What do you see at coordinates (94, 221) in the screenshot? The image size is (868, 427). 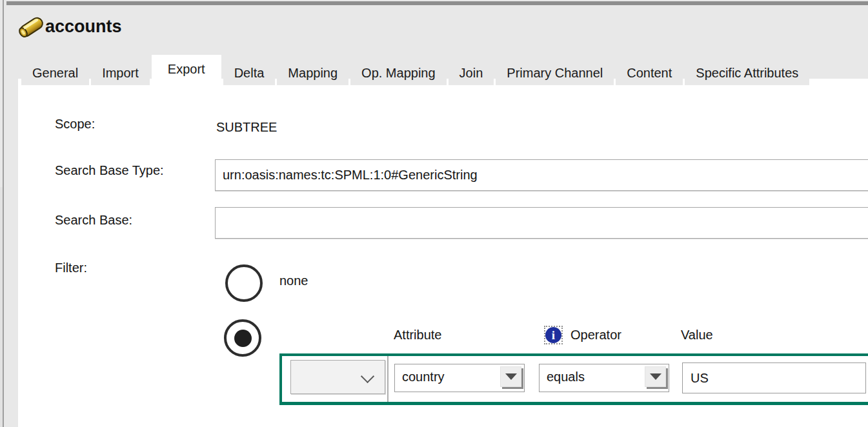 I see `search-base-label: Search Base:` at bounding box center [94, 221].